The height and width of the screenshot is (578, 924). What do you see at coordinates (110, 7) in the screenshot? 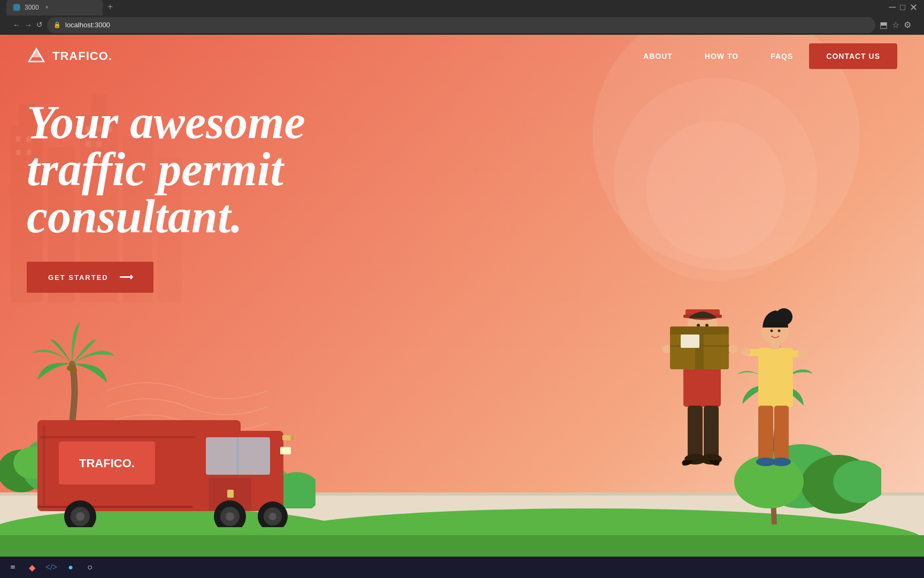
I see `new-tab-btn: +` at bounding box center [110, 7].